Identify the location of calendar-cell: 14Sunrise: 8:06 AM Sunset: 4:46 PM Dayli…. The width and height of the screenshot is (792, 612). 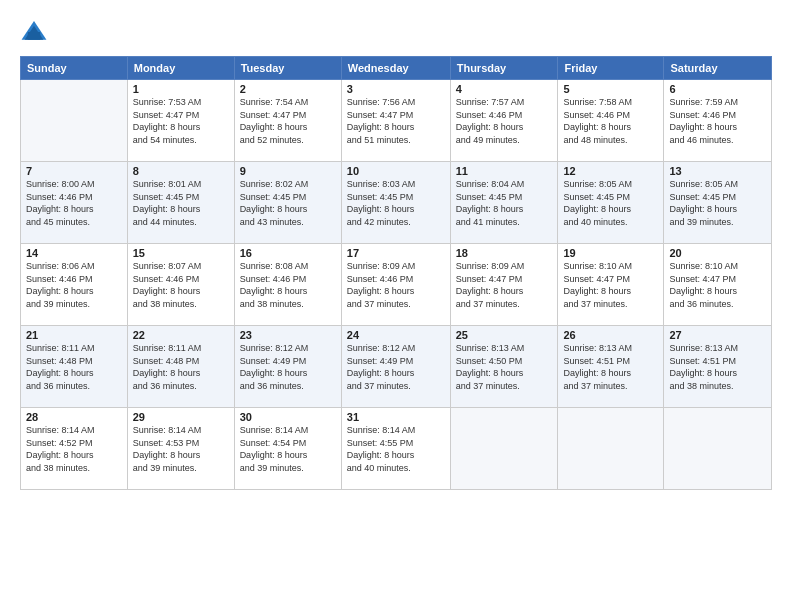
(74, 285).